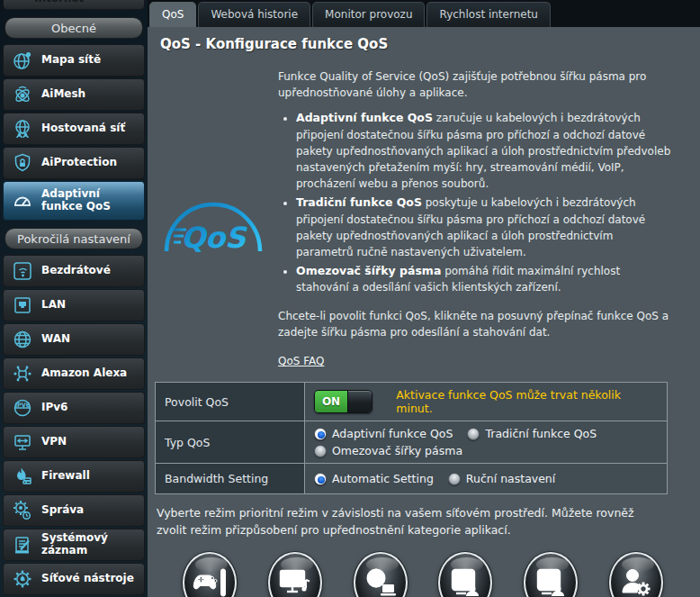 Image resolution: width=700 pixels, height=597 pixels. Describe the element at coordinates (74, 339) in the screenshot. I see `sidebar-item-wan: WAN` at that location.